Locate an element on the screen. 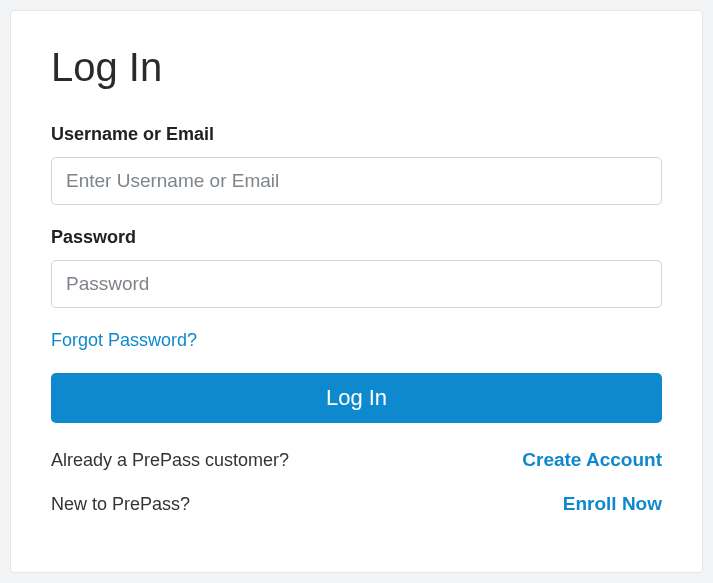  password-input is located at coordinates (356, 284).